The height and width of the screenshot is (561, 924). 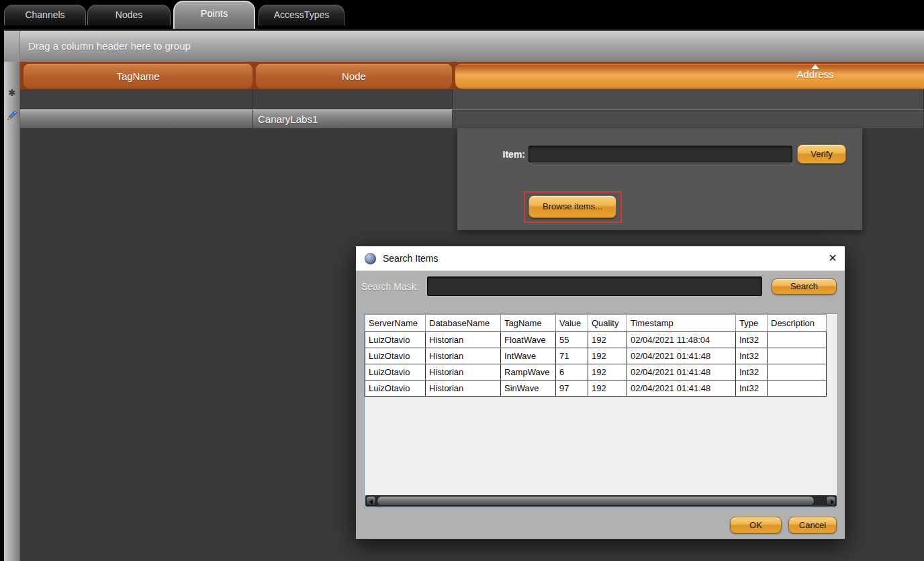 I want to click on close-icon: ✕, so click(x=833, y=258).